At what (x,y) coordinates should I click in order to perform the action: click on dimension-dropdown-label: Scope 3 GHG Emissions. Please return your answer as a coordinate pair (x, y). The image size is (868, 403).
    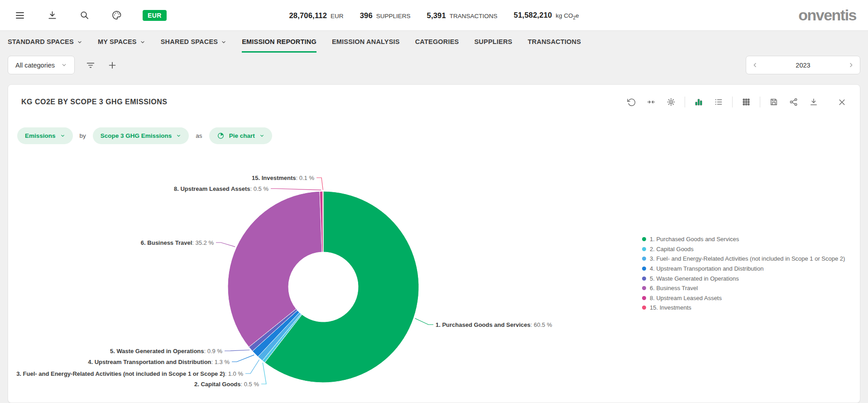
    Looking at the image, I should click on (136, 136).